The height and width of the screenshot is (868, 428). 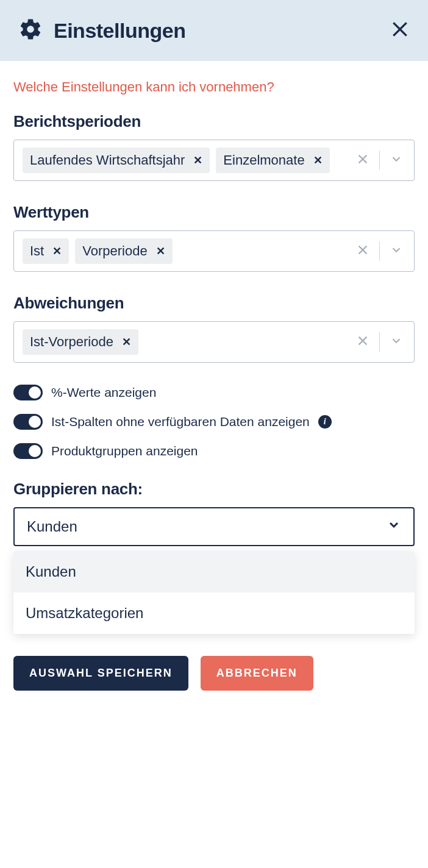 I want to click on dialog-footer: AUSWAHL SPEICHERN ABBRECHEN, so click(x=214, y=671).